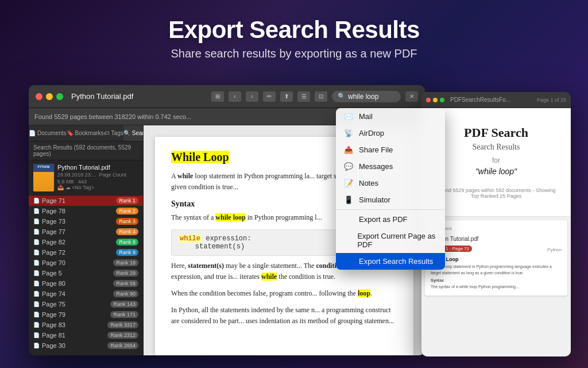 The height and width of the screenshot is (368, 588). I want to click on mail-label: Mail, so click(366, 116).